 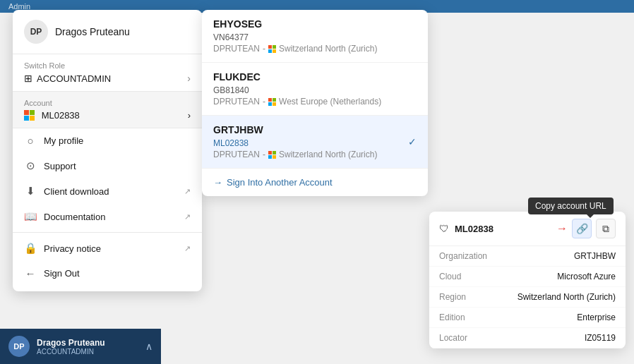 I want to click on detail-row-edition: Edition Enterprise, so click(x=527, y=317).